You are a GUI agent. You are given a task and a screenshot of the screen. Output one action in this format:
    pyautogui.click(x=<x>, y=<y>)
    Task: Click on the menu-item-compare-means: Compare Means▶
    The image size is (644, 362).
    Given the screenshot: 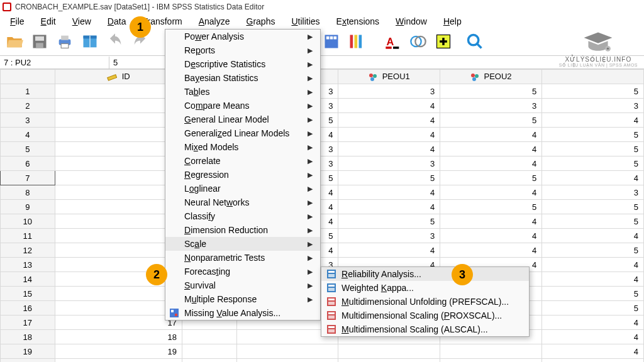 What is the action you would take?
    pyautogui.click(x=243, y=106)
    